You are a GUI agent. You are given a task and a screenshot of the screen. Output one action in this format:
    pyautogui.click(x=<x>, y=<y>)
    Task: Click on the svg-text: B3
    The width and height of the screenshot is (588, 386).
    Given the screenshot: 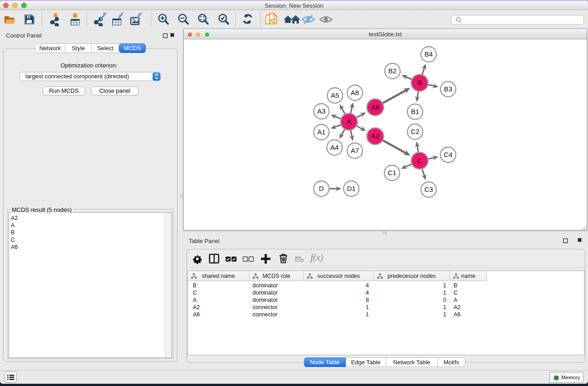 What is the action you would take?
    pyautogui.click(x=448, y=89)
    